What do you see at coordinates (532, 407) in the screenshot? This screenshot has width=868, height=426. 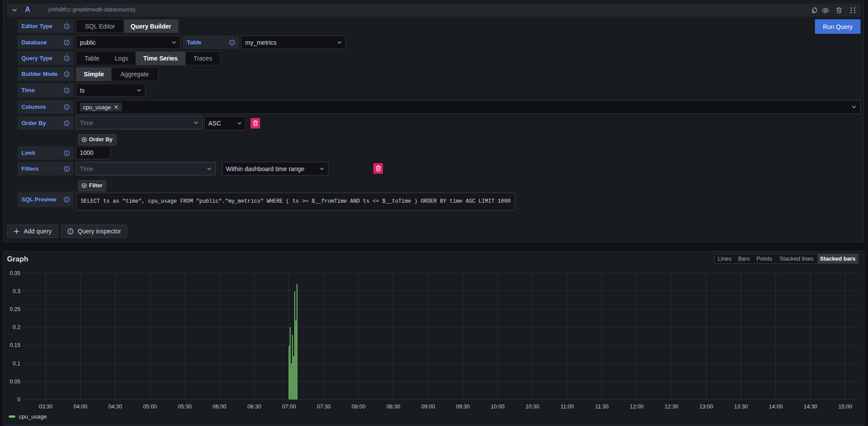 I see `svg-text: 10:30` at bounding box center [532, 407].